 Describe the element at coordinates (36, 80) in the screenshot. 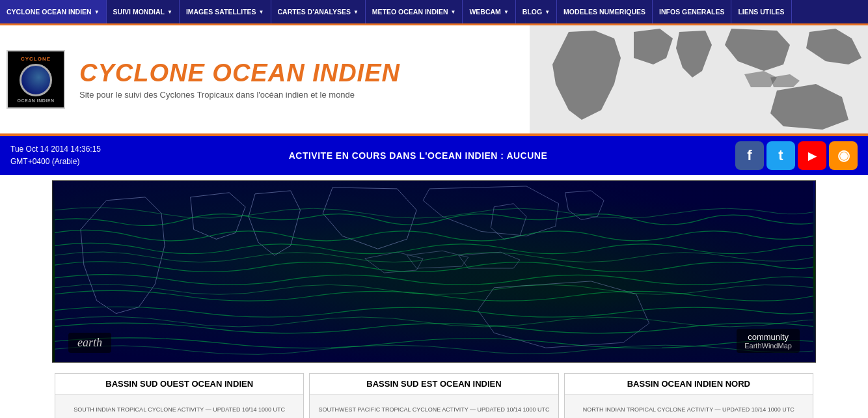

I see `logo-cyclone-icon` at that location.